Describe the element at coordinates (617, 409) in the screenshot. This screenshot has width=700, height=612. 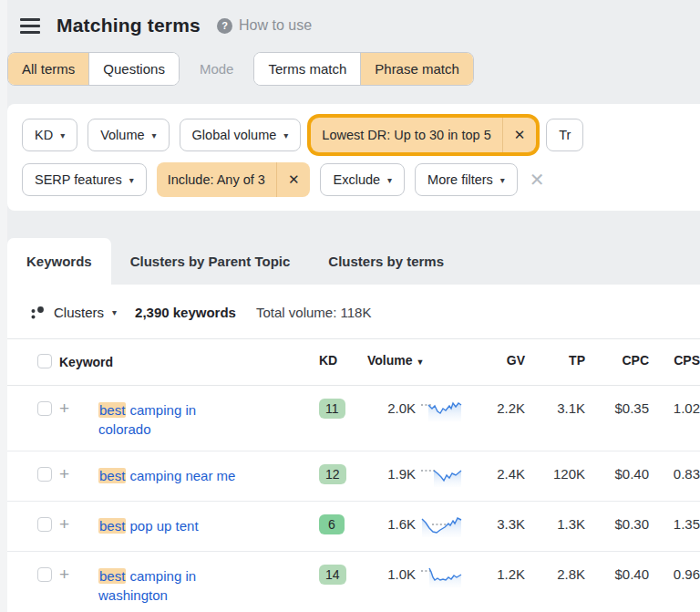
I see `cpc-value: $0.35` at that location.